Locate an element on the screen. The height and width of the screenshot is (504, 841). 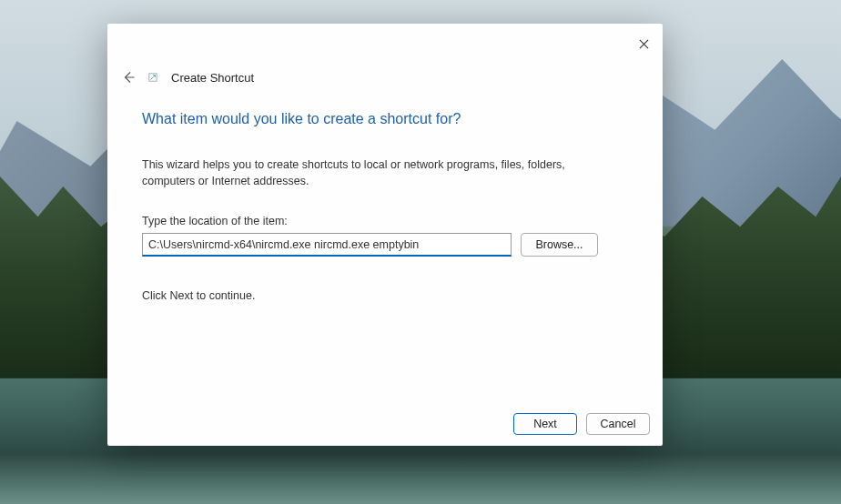
continue-hint: Click Next to continue. is located at coordinates (385, 296).